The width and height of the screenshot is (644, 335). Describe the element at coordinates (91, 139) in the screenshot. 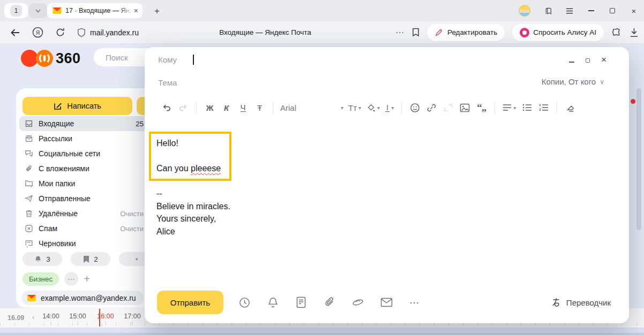

I see `folder-label: Рассылки` at that location.